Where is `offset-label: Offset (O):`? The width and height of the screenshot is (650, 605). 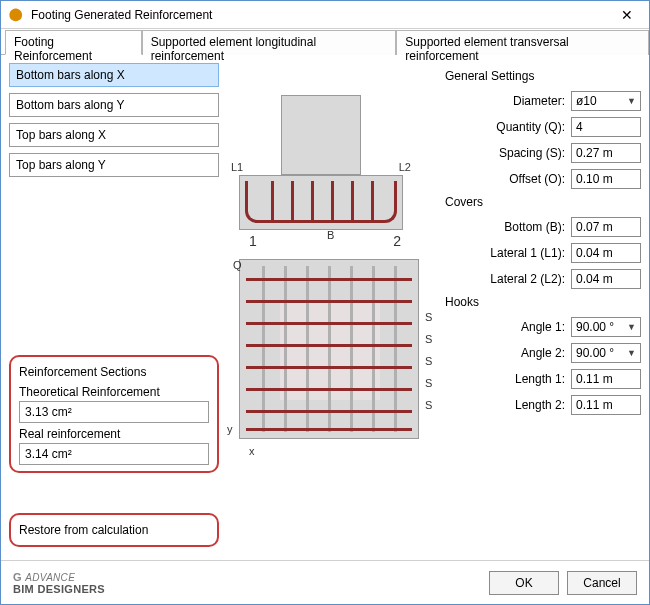
offset-label: Offset (O): is located at coordinates (537, 179).